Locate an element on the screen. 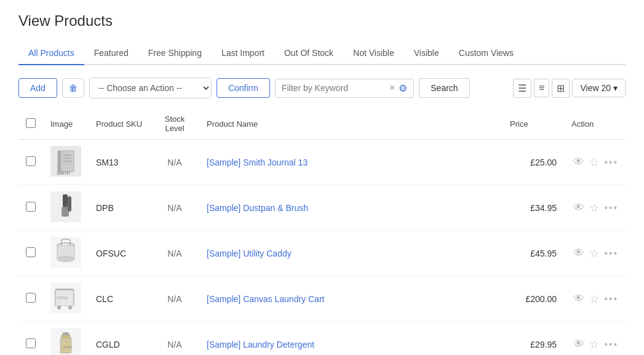 Image resolution: width=644 pixels, height=355 pixels. row-name: [Sample] Laundry Detergent is located at coordinates (351, 338).